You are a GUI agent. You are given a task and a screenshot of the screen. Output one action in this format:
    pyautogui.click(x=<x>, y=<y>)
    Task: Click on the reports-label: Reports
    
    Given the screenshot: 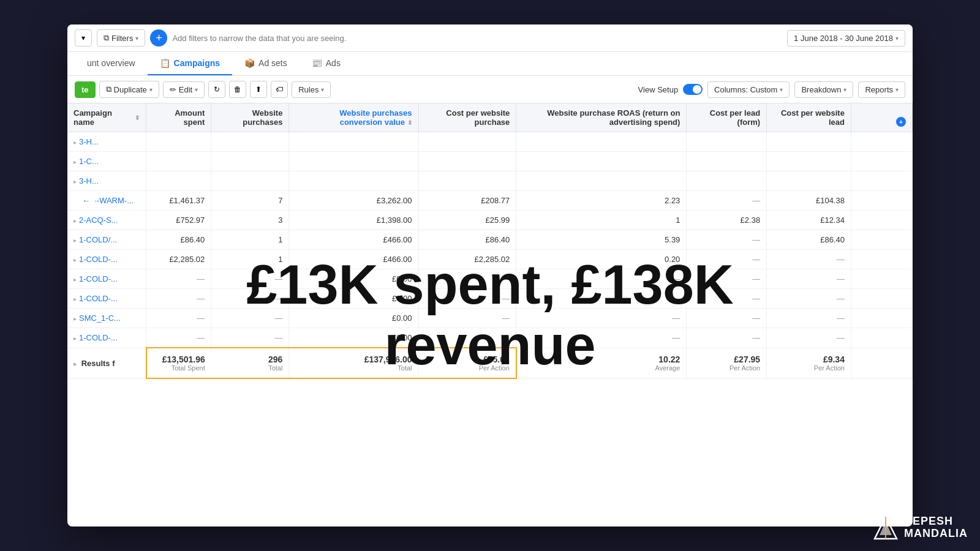 What is the action you would take?
    pyautogui.click(x=879, y=89)
    